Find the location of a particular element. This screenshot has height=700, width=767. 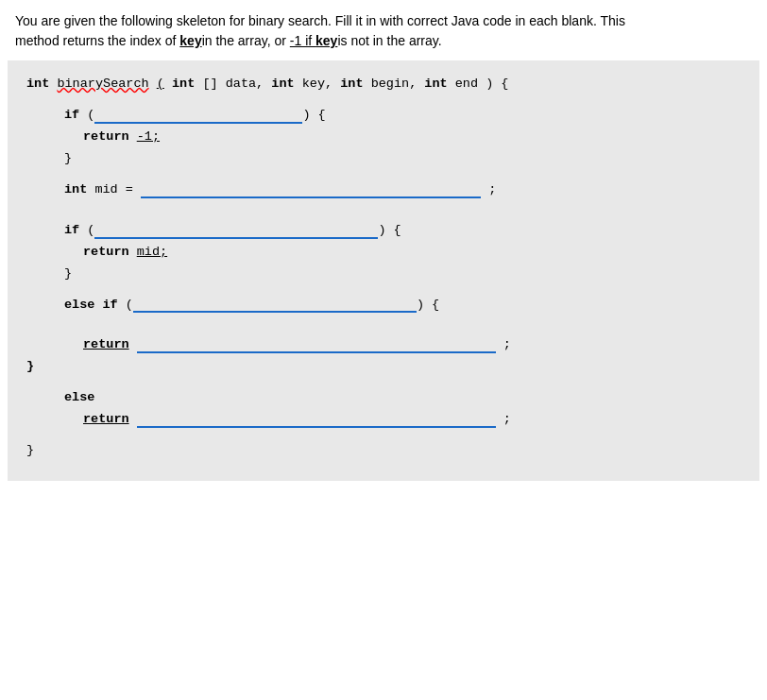

mid-blank-input is located at coordinates (311, 191).